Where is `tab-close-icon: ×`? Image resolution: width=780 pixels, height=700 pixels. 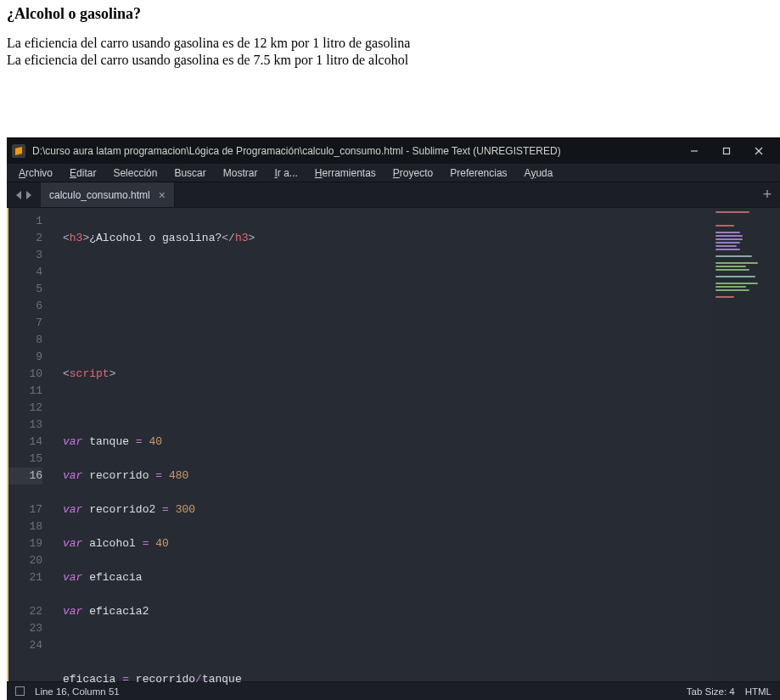 tab-close-icon: × is located at coordinates (162, 195).